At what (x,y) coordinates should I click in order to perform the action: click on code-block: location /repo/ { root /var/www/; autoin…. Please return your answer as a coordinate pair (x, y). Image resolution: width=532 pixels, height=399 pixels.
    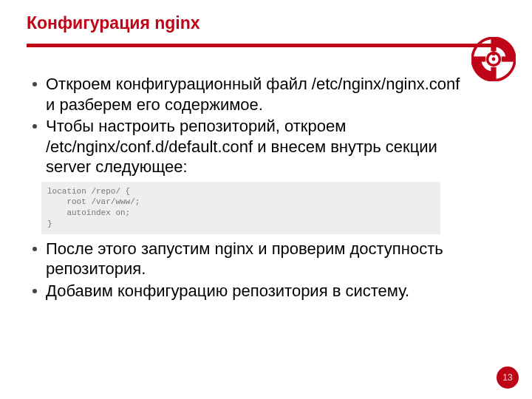
    Looking at the image, I should click on (241, 208).